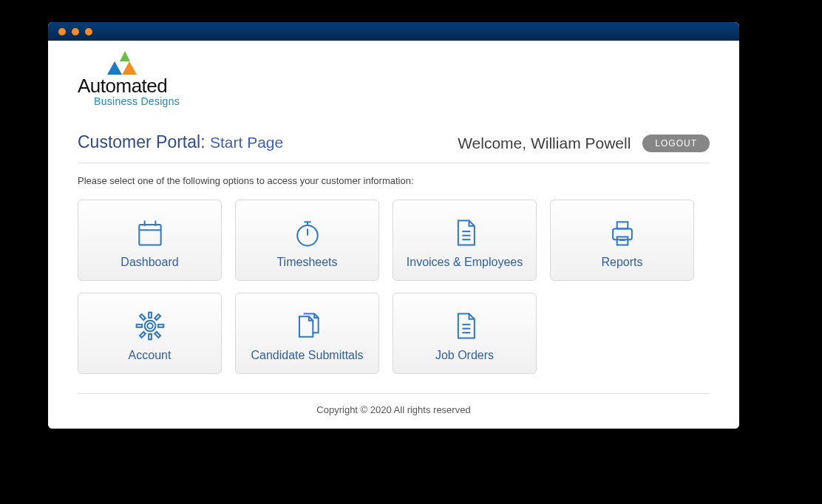  Describe the element at coordinates (393, 31) in the screenshot. I see `browser-title-bar` at that location.